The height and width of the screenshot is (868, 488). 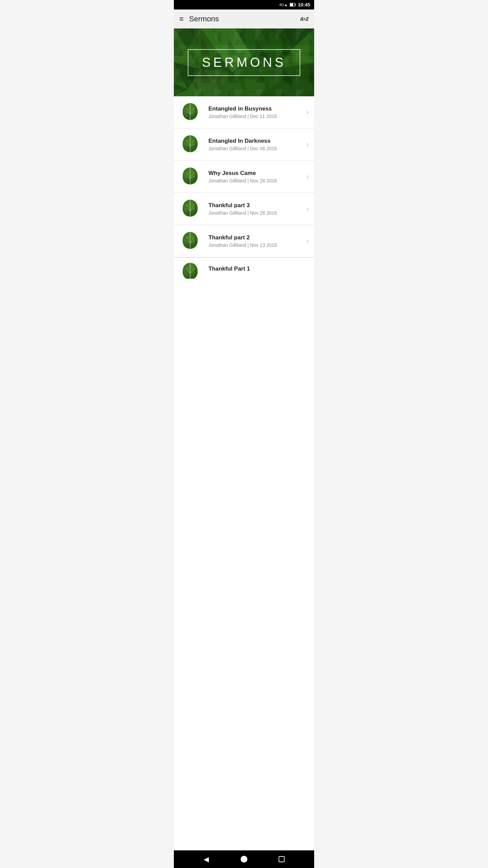 What do you see at coordinates (256, 238) in the screenshot?
I see `sermon-title: Thankful part 2` at bounding box center [256, 238].